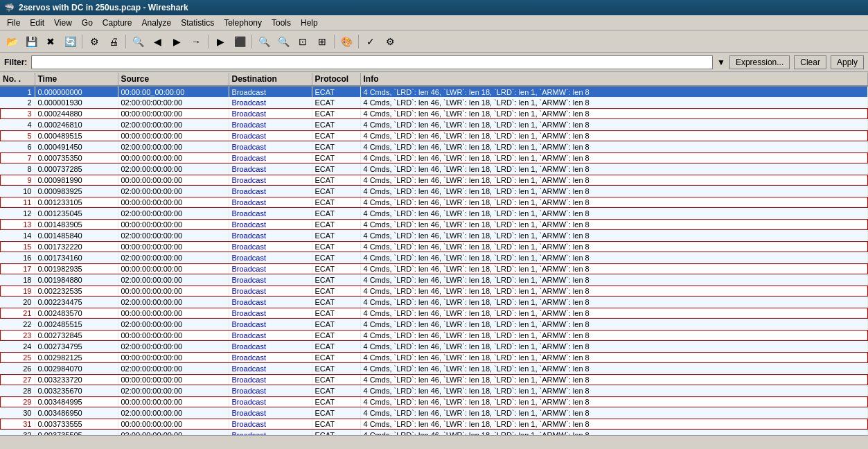 Image resolution: width=868 pixels, height=449 pixels. I want to click on settings-button: ⚙, so click(390, 42).